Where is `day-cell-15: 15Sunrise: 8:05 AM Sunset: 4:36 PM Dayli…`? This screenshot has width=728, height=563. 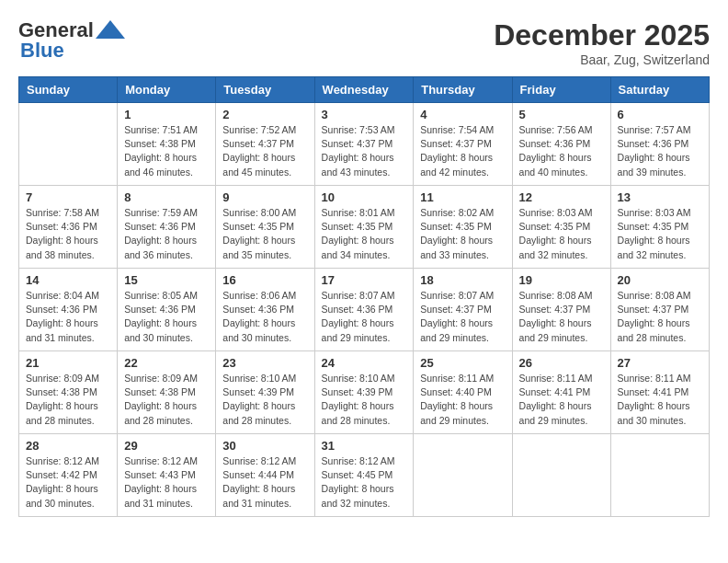
day-cell-15: 15Sunrise: 8:05 AM Sunset: 4:36 PM Dayli… is located at coordinates (167, 310).